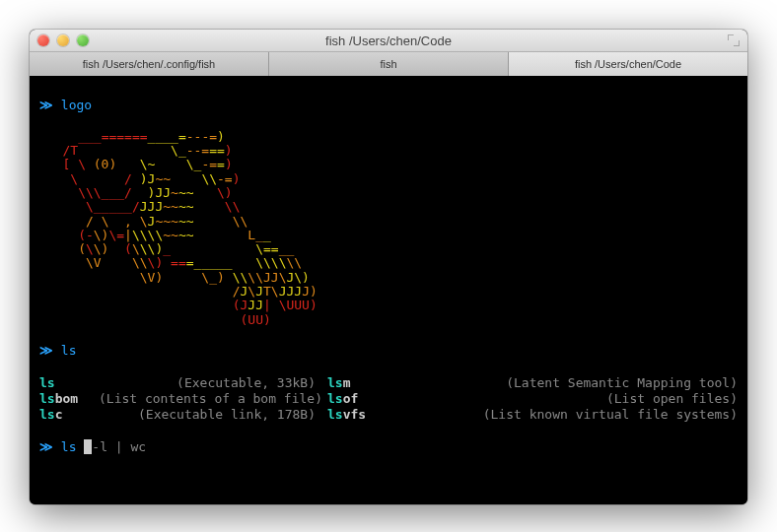 The height and width of the screenshot is (532, 777). Describe the element at coordinates (388, 41) in the screenshot. I see `window-title: fish /Users/chen/Code` at that location.